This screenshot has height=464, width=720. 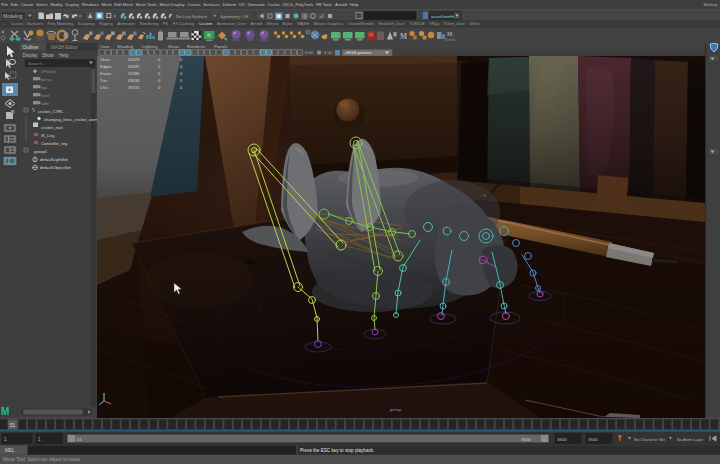 What do you see at coordinates (358, 52) in the screenshot?
I see `svg-text: sRGB gamma` at bounding box center [358, 52].